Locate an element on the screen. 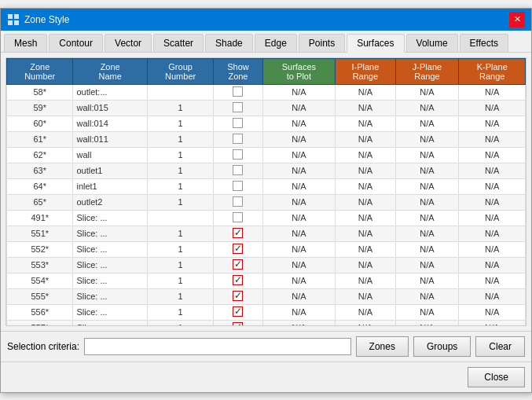  table-row: 63* outlet1 1 N/A N/A N/A N/A is located at coordinates (266, 171).